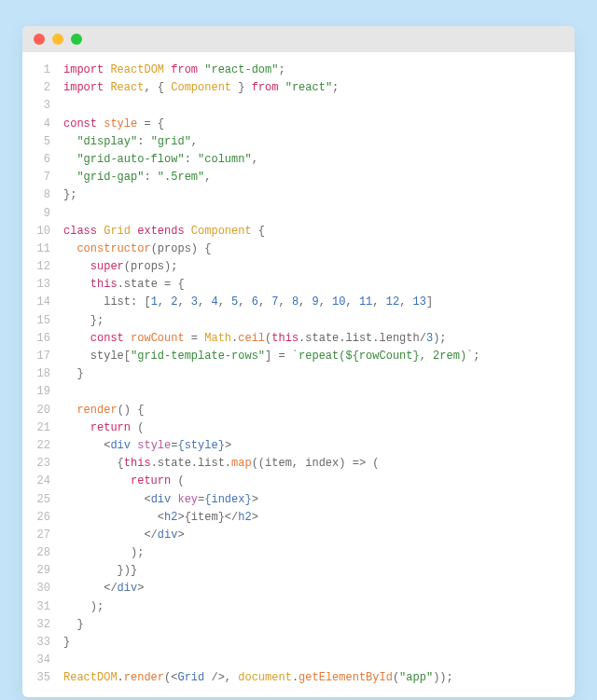 The height and width of the screenshot is (700, 597). What do you see at coordinates (39, 570) in the screenshot?
I see `line-number: 29` at bounding box center [39, 570].